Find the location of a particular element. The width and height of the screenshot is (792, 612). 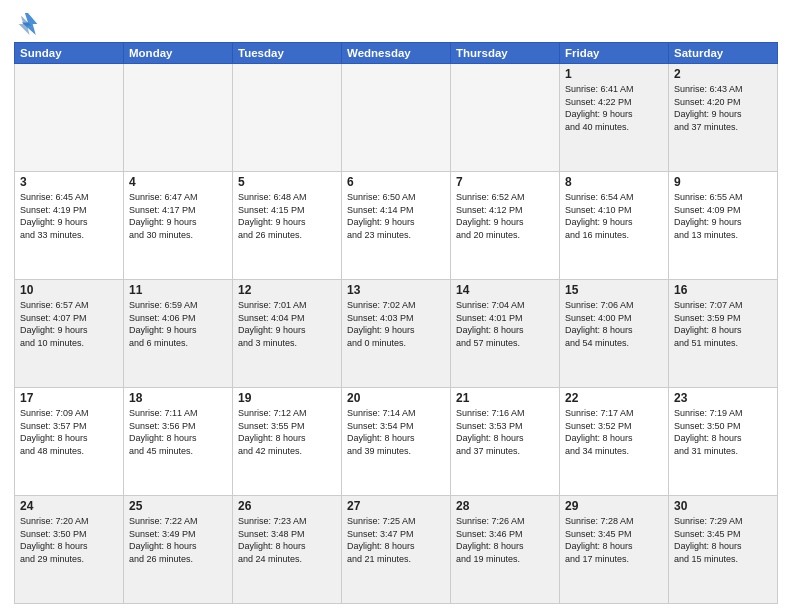

day-cell: 2Sunrise: 6:43 AM Sunset: 4:20 PM Daylig… is located at coordinates (724, 118).